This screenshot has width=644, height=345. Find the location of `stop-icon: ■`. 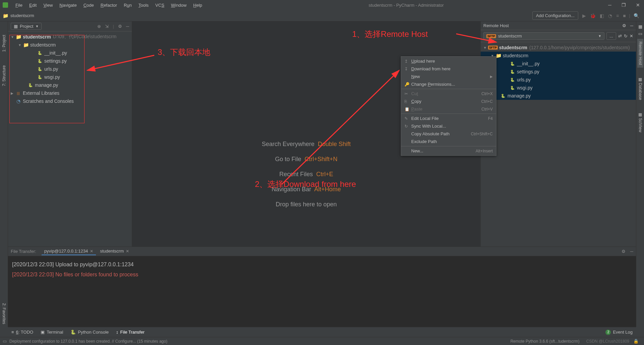

stop-icon: ■ is located at coordinates (624, 16).